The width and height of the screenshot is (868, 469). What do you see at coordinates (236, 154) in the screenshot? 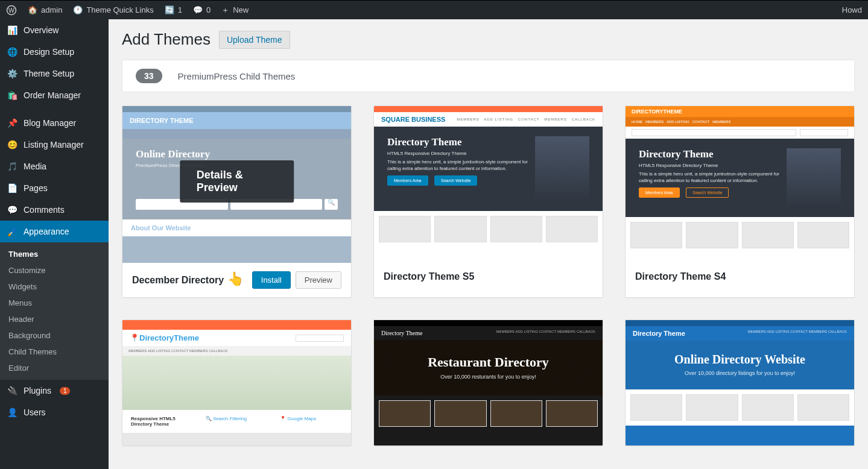
I see `theme-preview-hero: Online Directory` at bounding box center [236, 154].